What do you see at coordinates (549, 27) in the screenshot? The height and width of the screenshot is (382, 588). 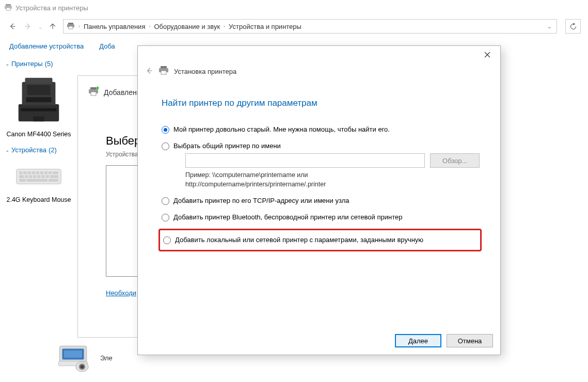 I see `address-dropdown-icon: ⌄` at bounding box center [549, 27].